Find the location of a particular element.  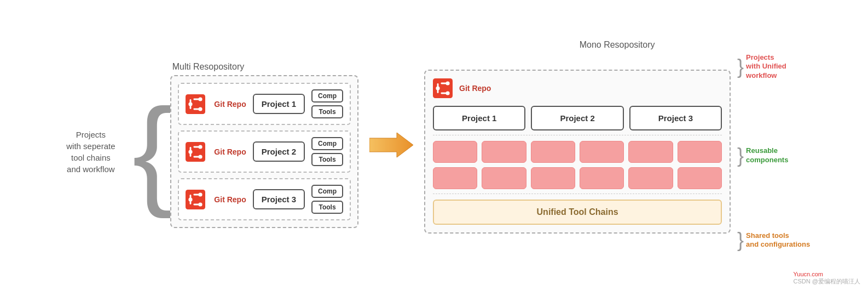

repo-row-2: Git Repo Project 2 Comp Tools is located at coordinates (264, 151).